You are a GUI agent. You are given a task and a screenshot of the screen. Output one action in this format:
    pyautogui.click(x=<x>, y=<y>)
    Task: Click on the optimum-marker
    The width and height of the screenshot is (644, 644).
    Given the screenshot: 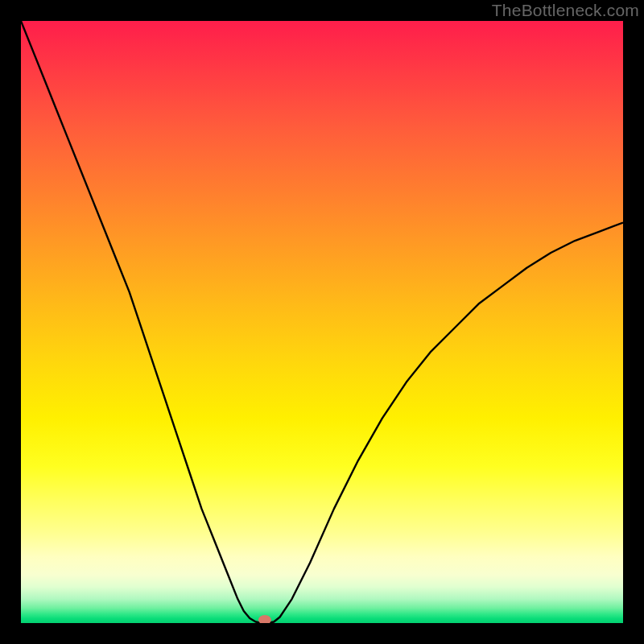 What is the action you would take?
    pyautogui.click(x=265, y=619)
    